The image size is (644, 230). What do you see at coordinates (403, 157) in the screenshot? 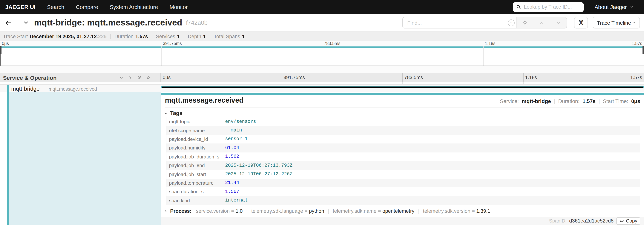
I see `tag-row-payload.job_duration_s: payload.job_duration_s1.562` at bounding box center [403, 157].